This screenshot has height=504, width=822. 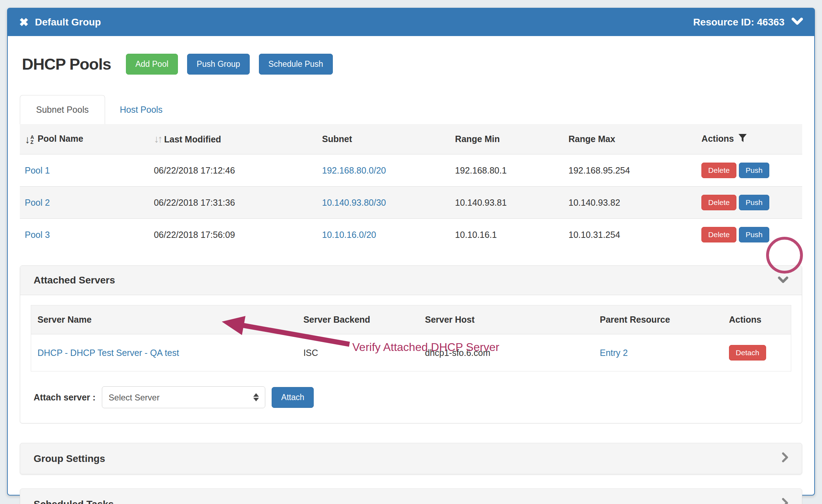 What do you see at coordinates (68, 22) in the screenshot?
I see `window-title: Default Group` at bounding box center [68, 22].